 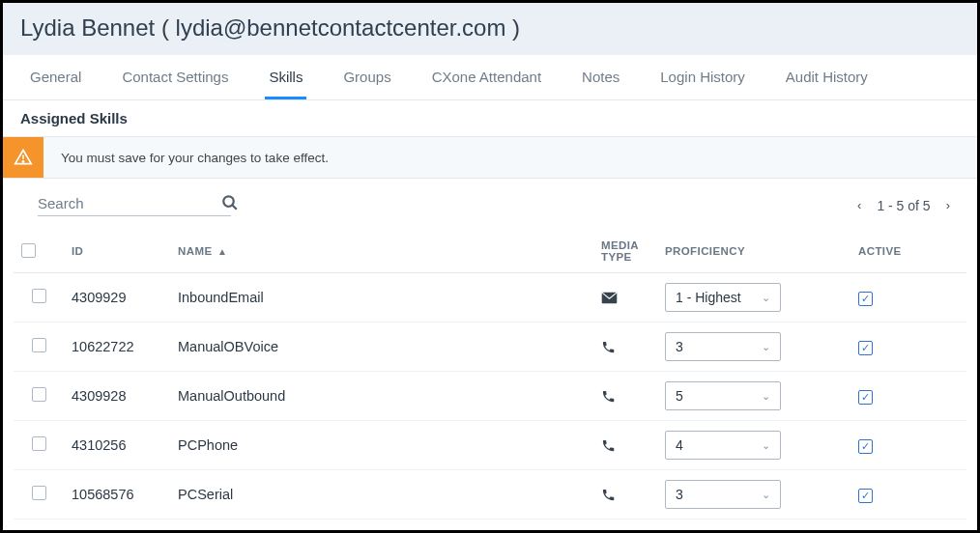 What do you see at coordinates (490, 348) in the screenshot?
I see `table-row: 10622722ManualOBVoice3⌄✓` at bounding box center [490, 348].